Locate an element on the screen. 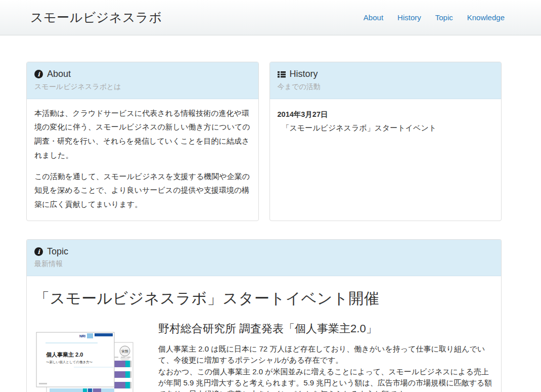 This screenshot has width=541, height=392. article-thumbnail: 実態 is located at coordinates (89, 357).